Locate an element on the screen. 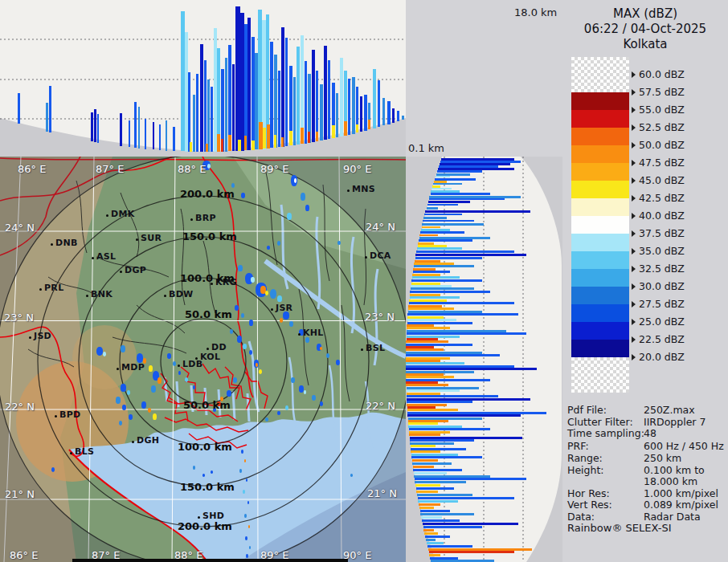 The width and height of the screenshot is (728, 562). grid-coordinate-label: 87° E is located at coordinates (109, 169).